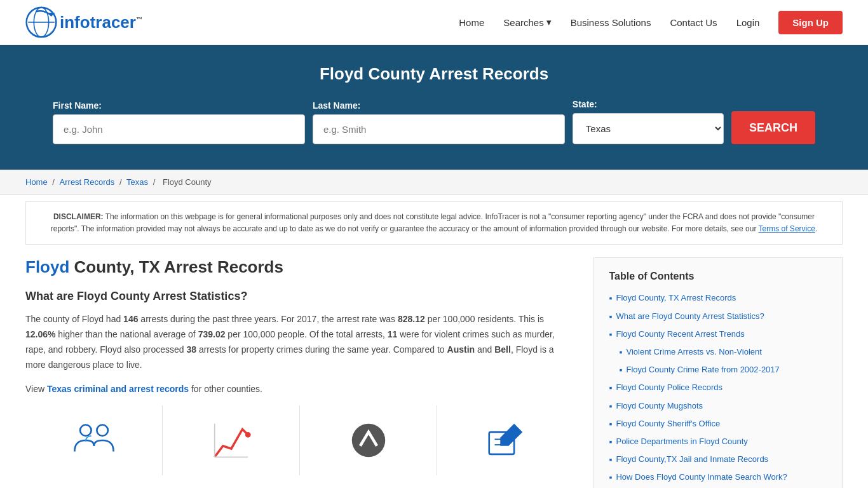  Describe the element at coordinates (718, 372) in the screenshot. I see `sidebar: Table of Contents Floyd County, TX Arres…` at that location.